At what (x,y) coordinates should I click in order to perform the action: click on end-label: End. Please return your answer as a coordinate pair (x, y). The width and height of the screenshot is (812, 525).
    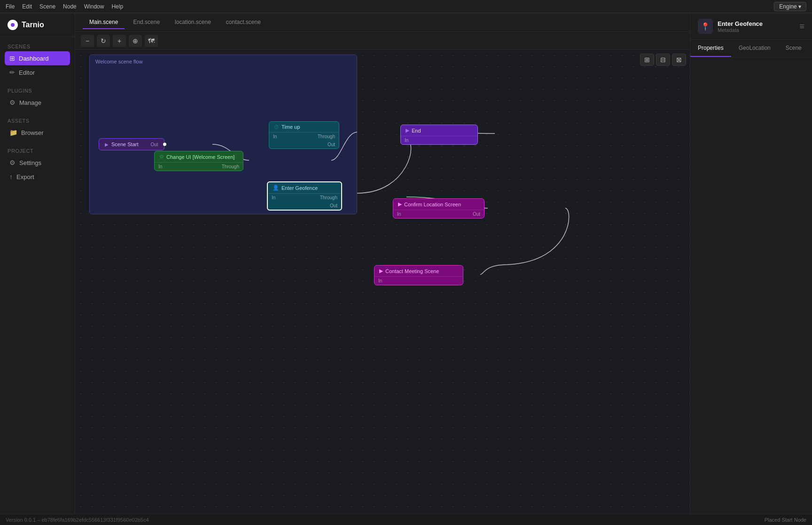
    Looking at the image, I should click on (416, 131).